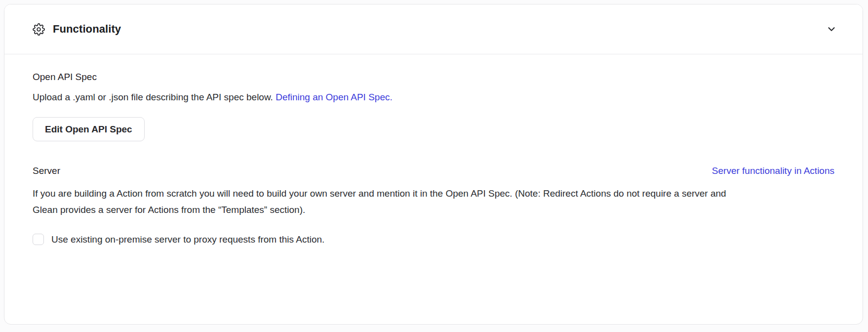 The width and height of the screenshot is (868, 332). Describe the element at coordinates (434, 77) in the screenshot. I see `open-api-spec-heading: Open API Spec` at that location.